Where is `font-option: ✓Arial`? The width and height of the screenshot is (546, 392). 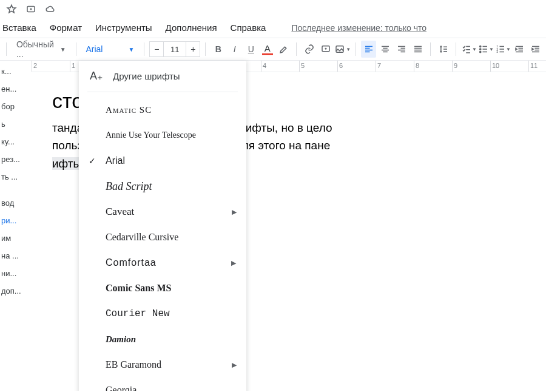 font-option: ✓Arial is located at coordinates (163, 161).